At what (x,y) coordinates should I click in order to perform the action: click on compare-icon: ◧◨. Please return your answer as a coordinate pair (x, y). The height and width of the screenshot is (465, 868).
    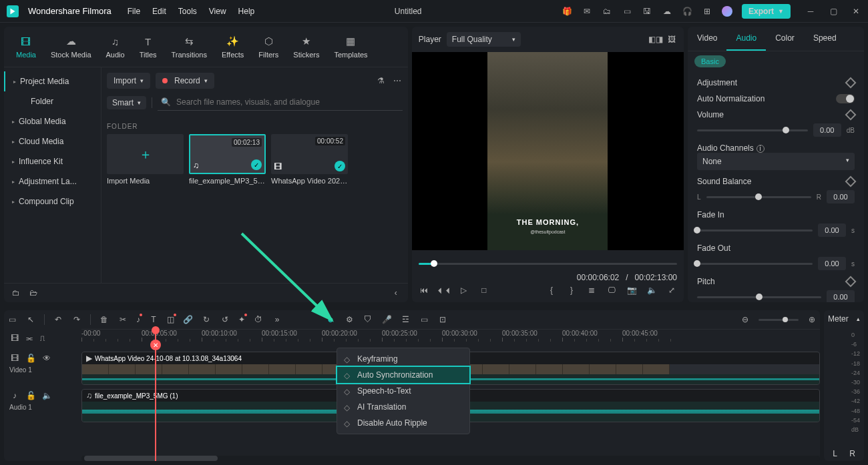
    Looking at the image, I should click on (656, 39).